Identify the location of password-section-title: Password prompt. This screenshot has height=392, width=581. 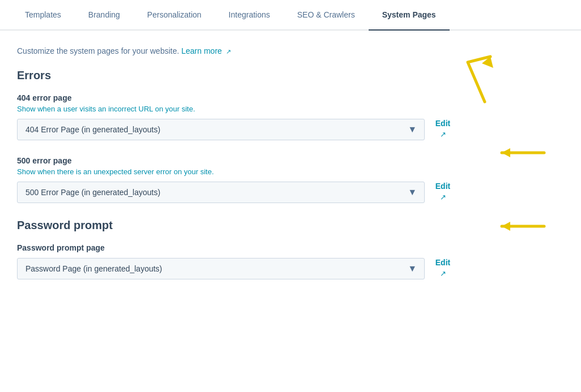
(255, 225).